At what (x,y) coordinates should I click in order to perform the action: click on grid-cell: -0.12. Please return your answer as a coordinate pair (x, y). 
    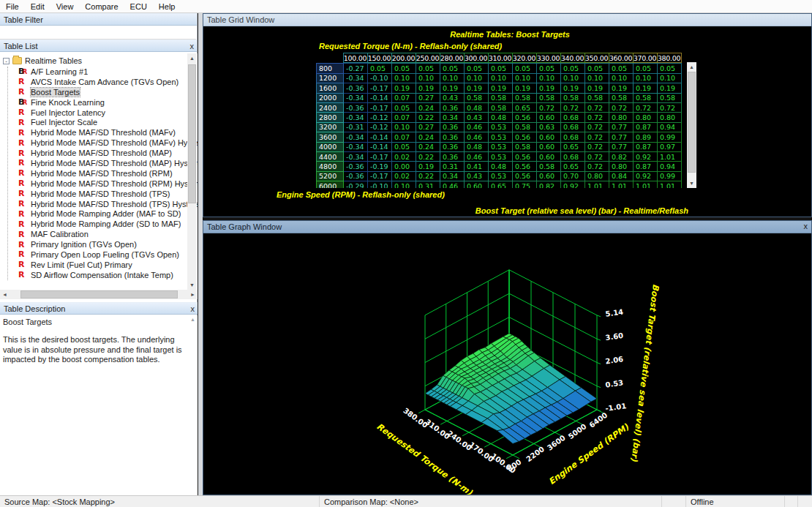
    Looking at the image, I should click on (380, 127).